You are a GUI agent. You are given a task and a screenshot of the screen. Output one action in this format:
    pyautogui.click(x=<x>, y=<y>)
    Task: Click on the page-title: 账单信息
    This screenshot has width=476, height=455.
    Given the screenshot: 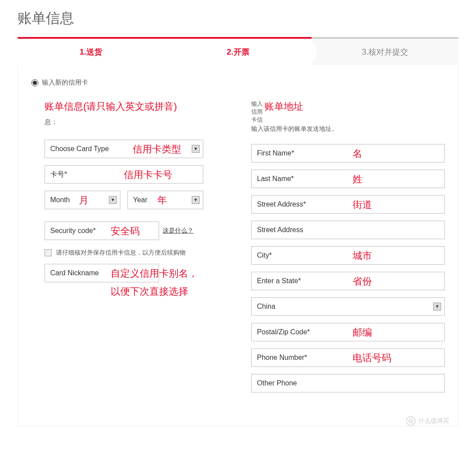 What is the action you would take?
    pyautogui.click(x=238, y=18)
    